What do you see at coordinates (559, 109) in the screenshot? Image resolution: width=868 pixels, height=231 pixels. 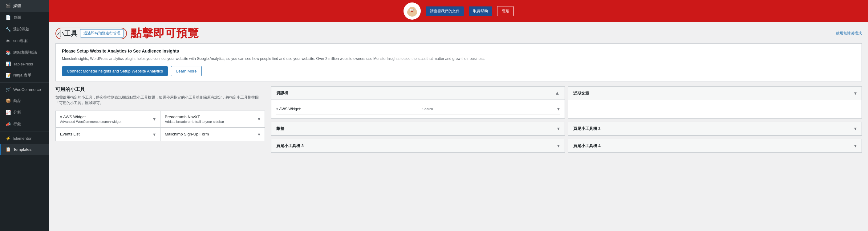 I see `sidebar-info-widget-chevron: ▾` at bounding box center [559, 109].